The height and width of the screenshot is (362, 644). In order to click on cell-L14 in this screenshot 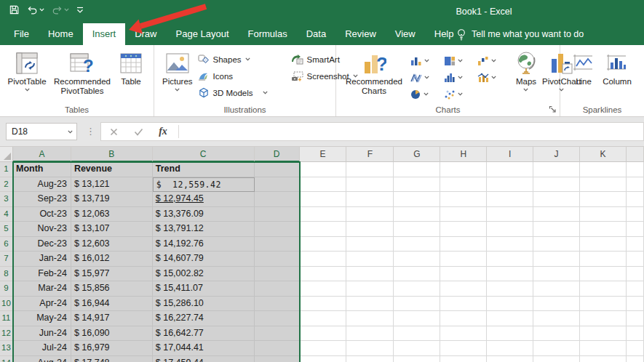, I will do `click(635, 359)`.